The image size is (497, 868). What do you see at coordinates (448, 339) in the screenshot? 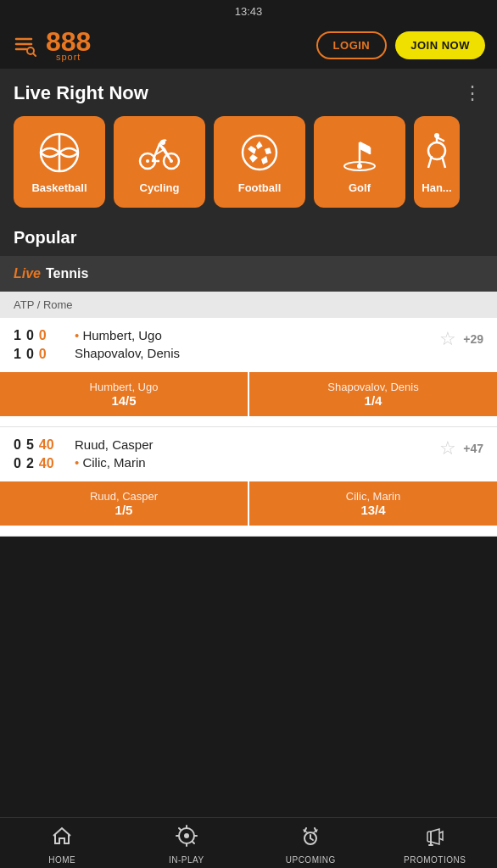
I see `favorite-star-1: ☆` at bounding box center [448, 339].